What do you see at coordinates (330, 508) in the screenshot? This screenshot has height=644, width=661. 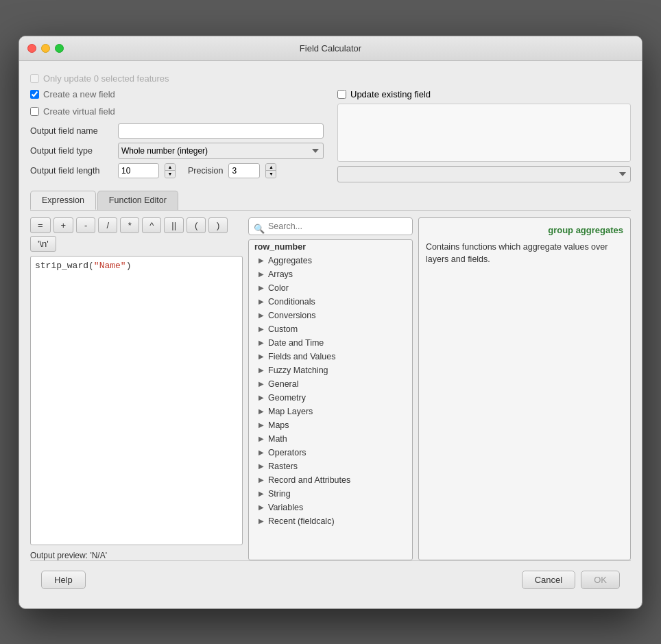 I see `list-item-variables: ▶ Variables` at bounding box center [330, 508].